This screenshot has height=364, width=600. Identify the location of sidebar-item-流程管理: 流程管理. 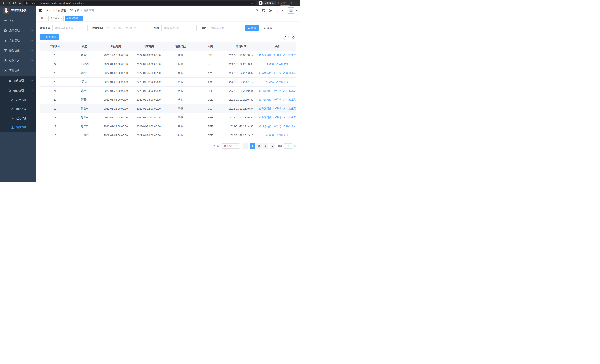
(18, 81).